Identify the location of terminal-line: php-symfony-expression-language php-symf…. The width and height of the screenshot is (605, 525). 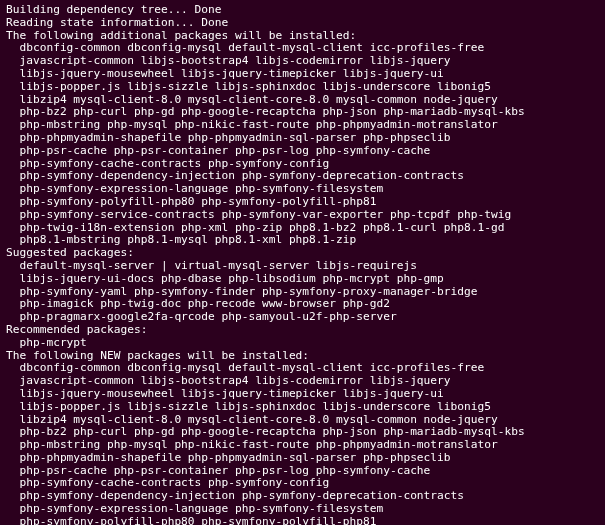
(302, 510).